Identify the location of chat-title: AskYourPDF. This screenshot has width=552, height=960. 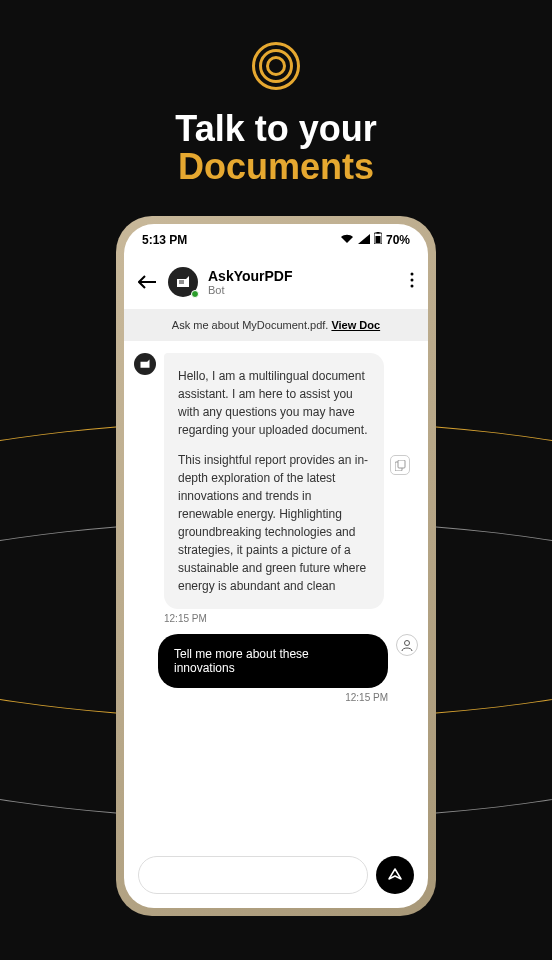
(304, 276).